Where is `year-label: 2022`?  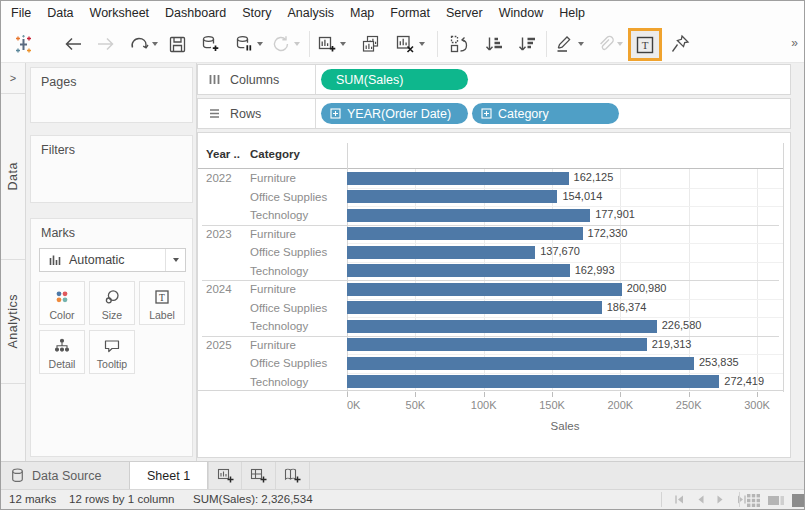
year-label: 2022 is located at coordinates (220, 178).